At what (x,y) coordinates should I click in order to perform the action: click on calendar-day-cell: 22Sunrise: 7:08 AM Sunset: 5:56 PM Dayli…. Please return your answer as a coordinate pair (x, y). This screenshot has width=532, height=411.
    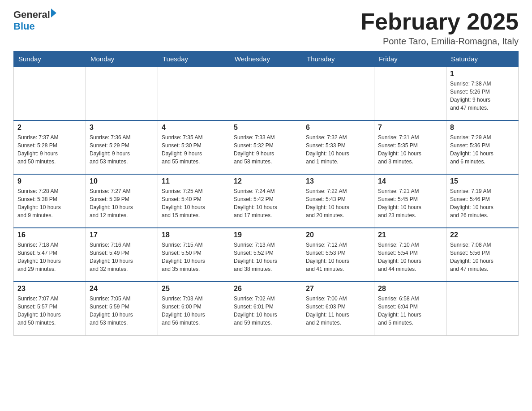
    Looking at the image, I should click on (483, 255).